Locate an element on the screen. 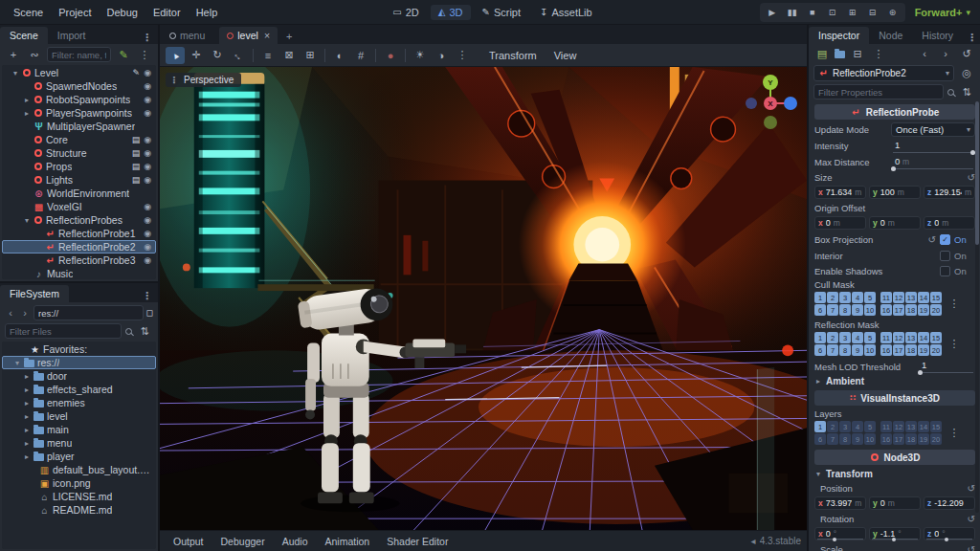 The width and height of the screenshot is (980, 551). filesystem-row: ▸ level is located at coordinates (78, 416).